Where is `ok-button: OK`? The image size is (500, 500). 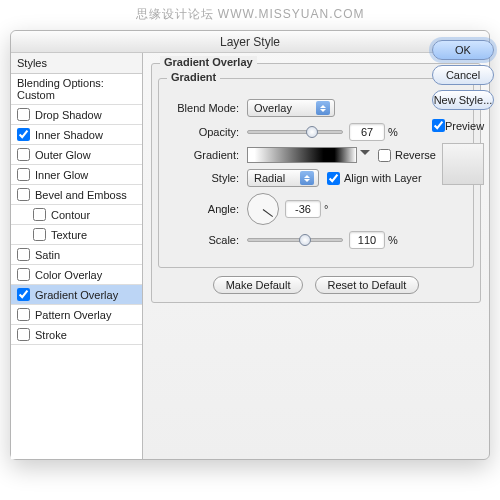
ok-button: OK is located at coordinates (463, 50).